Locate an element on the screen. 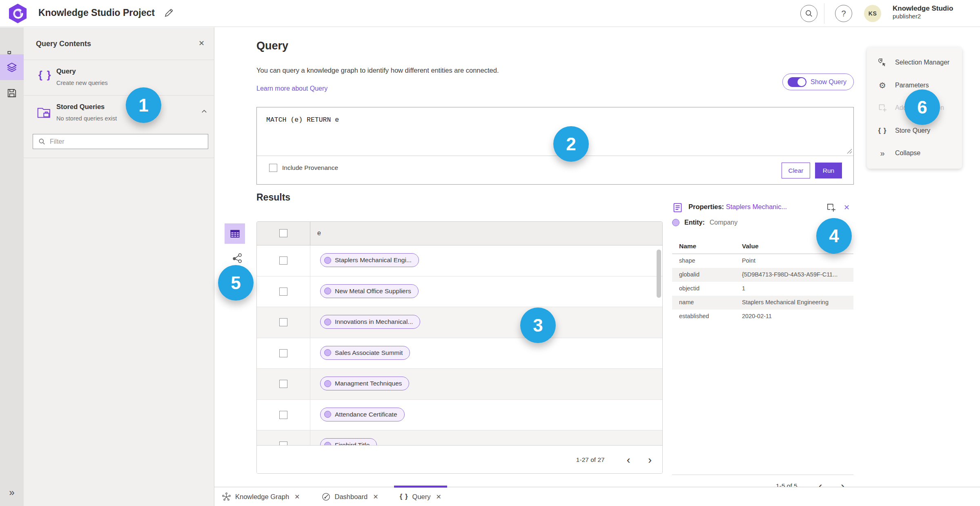 Image resolution: width=980 pixels, height=506 pixels. link-chart-view-button is located at coordinates (238, 258).